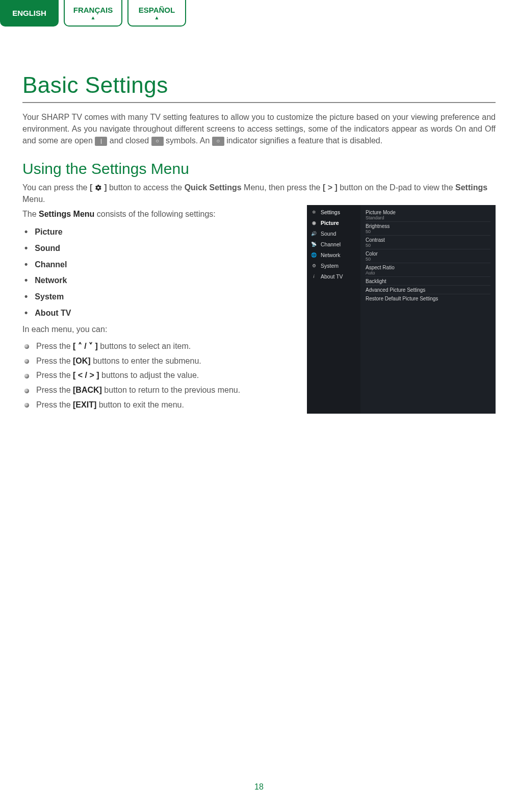  I want to click on tv-row: Restore Default Picture Settings, so click(428, 298).